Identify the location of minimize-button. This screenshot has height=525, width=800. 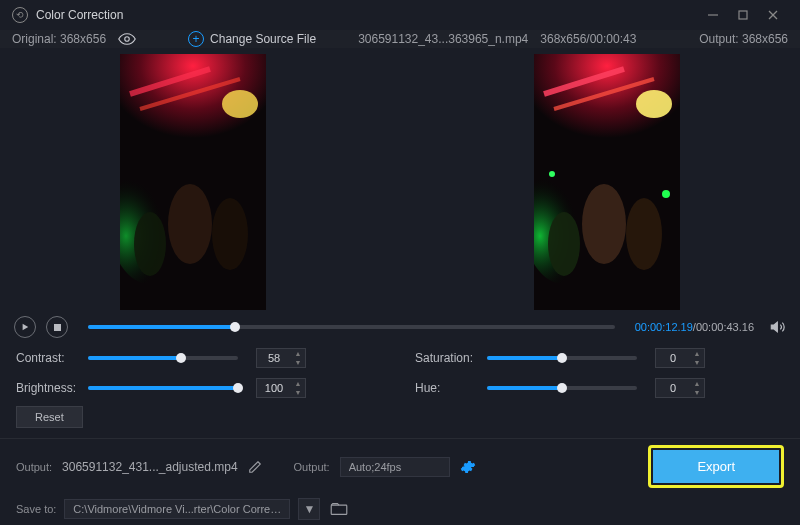
(713, 15).